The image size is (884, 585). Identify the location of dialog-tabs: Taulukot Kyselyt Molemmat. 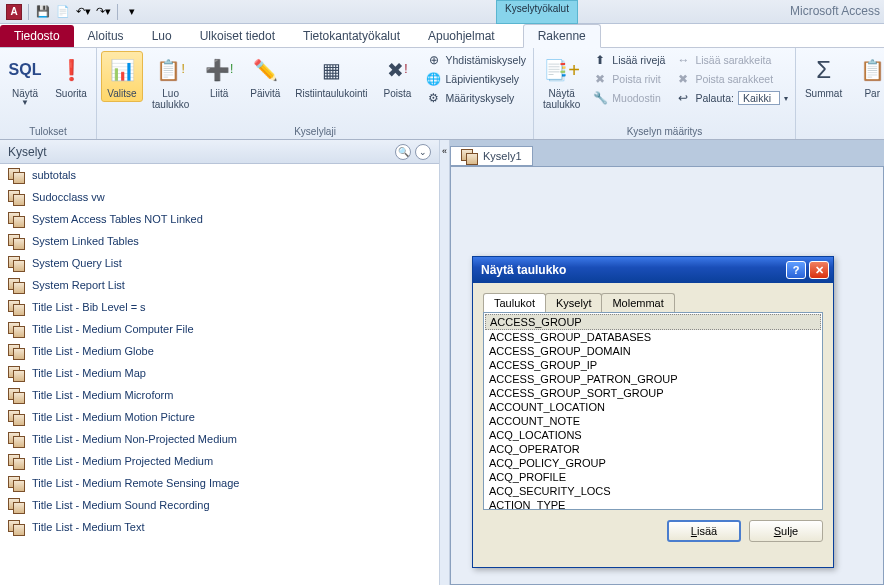
(653, 302).